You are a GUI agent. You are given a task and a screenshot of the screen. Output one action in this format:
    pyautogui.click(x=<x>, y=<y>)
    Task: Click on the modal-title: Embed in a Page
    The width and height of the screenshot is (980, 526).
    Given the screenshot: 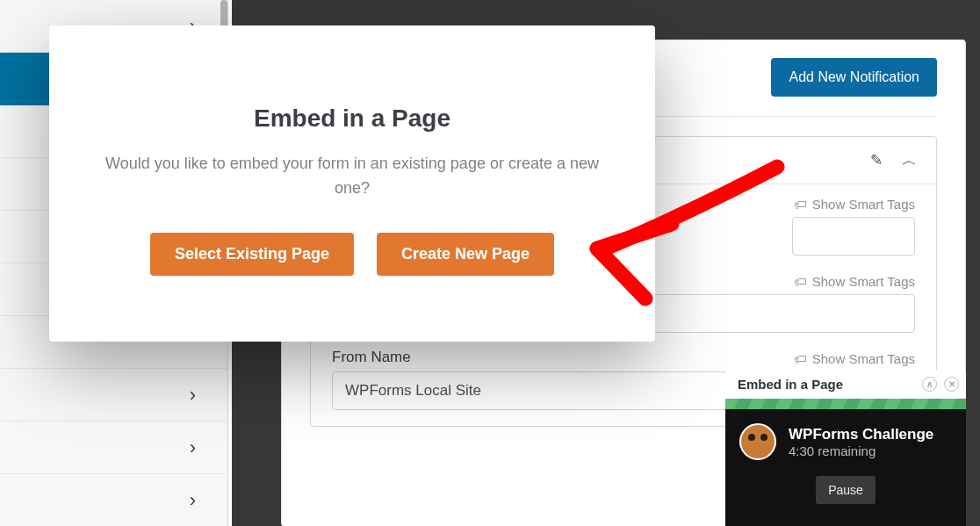 What is the action you would take?
    pyautogui.click(x=352, y=119)
    